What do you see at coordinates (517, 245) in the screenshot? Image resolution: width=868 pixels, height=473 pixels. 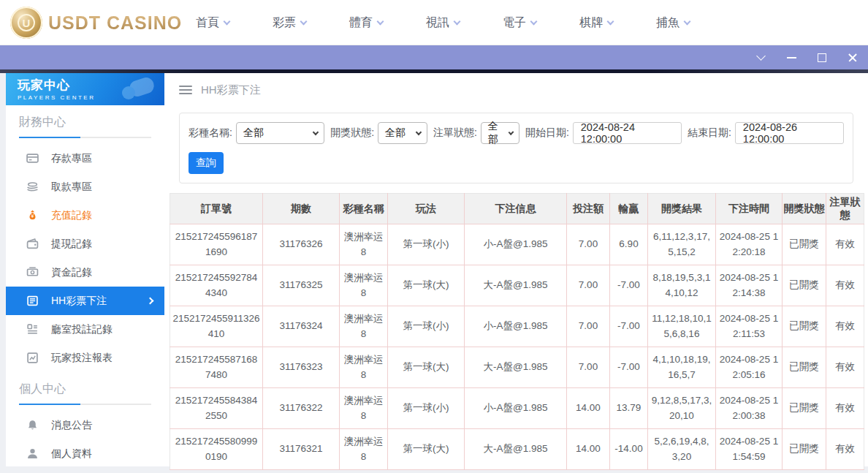 I see `table-row: 2152172455961871690 31176326 澳洲幸运8 第一球(小…` at bounding box center [517, 245].